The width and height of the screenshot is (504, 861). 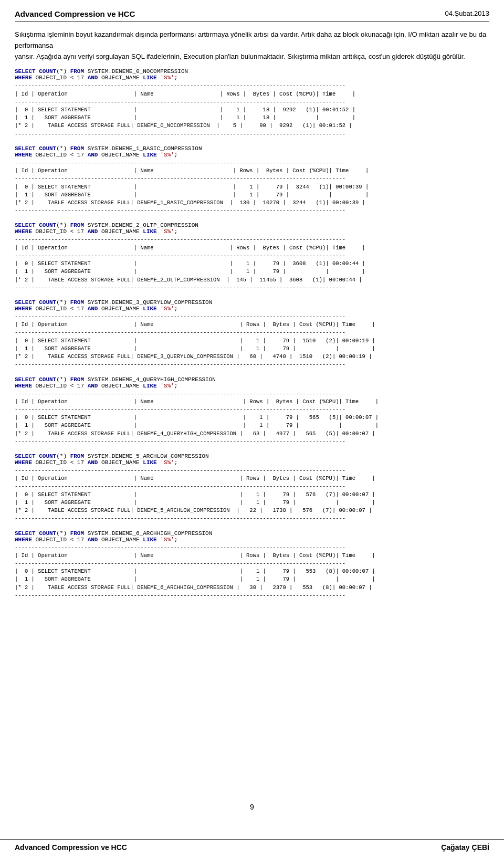 I want to click on sql-statement-1: SELECT COUNT(*) FROM SYSTEM.DENEME_0_NOC…, so click(x=252, y=75).